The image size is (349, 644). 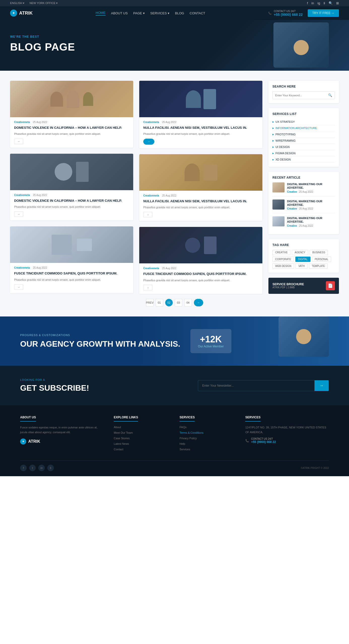 I want to click on newsletter-input, so click(x=256, y=386).